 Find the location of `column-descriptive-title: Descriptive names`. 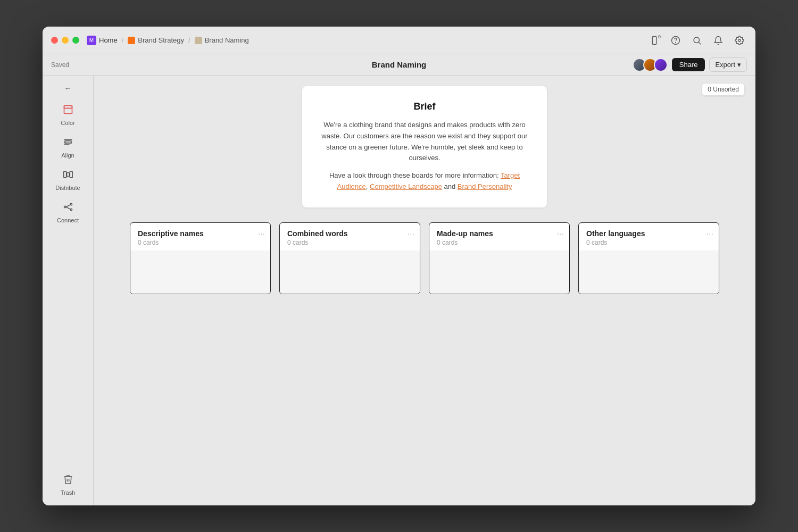

column-descriptive-title: Descriptive names is located at coordinates (200, 234).